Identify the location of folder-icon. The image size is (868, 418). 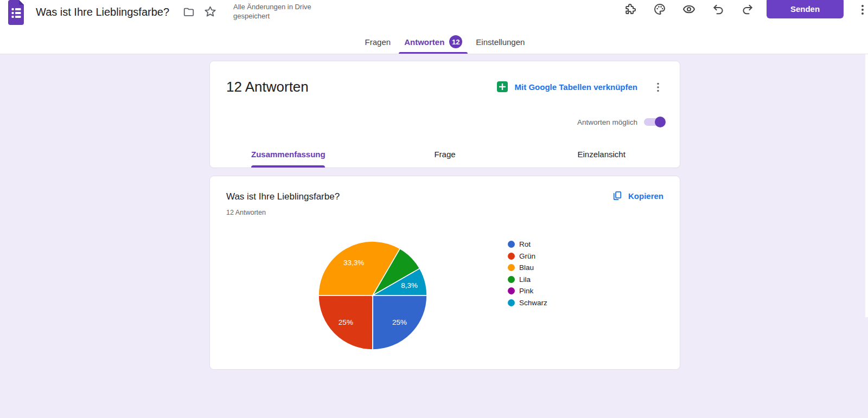
(189, 12).